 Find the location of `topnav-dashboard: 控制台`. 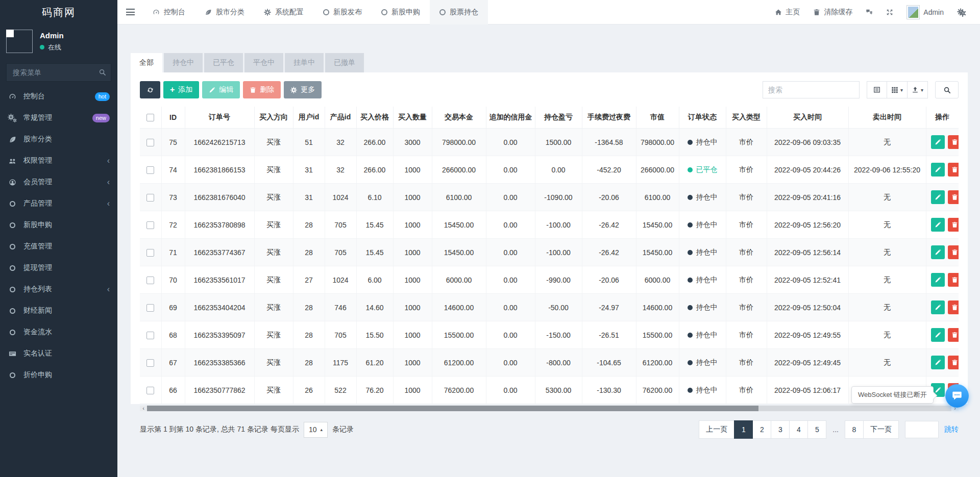

topnav-dashboard: 控制台 is located at coordinates (169, 12).